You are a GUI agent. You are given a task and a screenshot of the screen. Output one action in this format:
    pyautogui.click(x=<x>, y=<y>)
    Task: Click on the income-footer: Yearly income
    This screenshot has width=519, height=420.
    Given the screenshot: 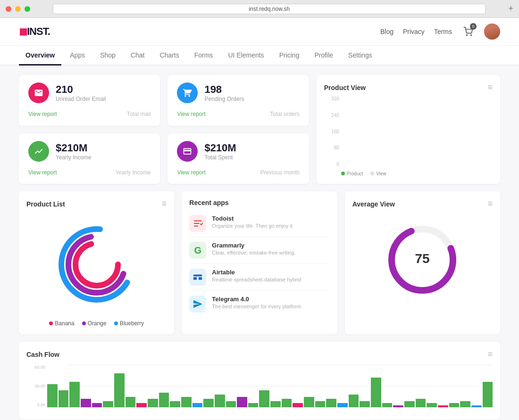 What is the action you would take?
    pyautogui.click(x=133, y=173)
    